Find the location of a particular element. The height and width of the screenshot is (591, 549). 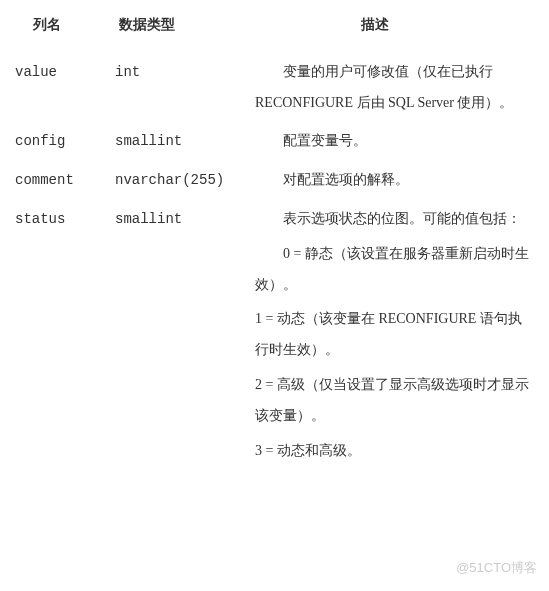

header-column-name: 列名 is located at coordinates (65, 26).